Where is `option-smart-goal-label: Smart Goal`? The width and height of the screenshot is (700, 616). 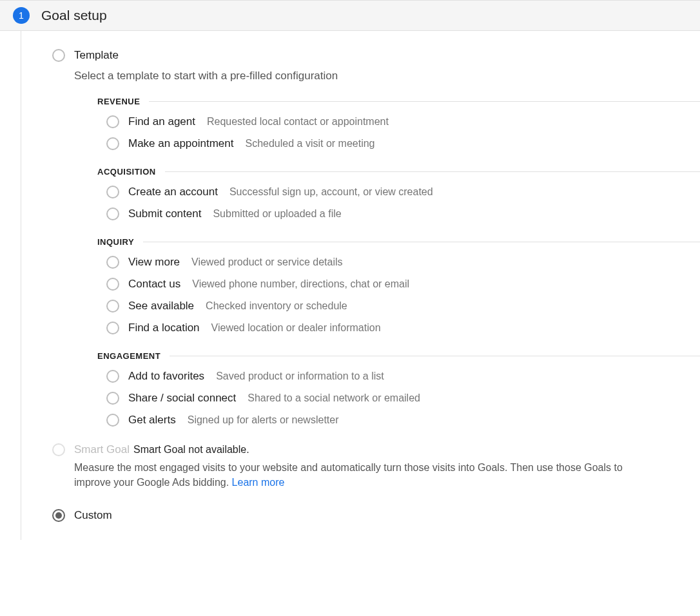 option-smart-goal-label: Smart Goal is located at coordinates (102, 450).